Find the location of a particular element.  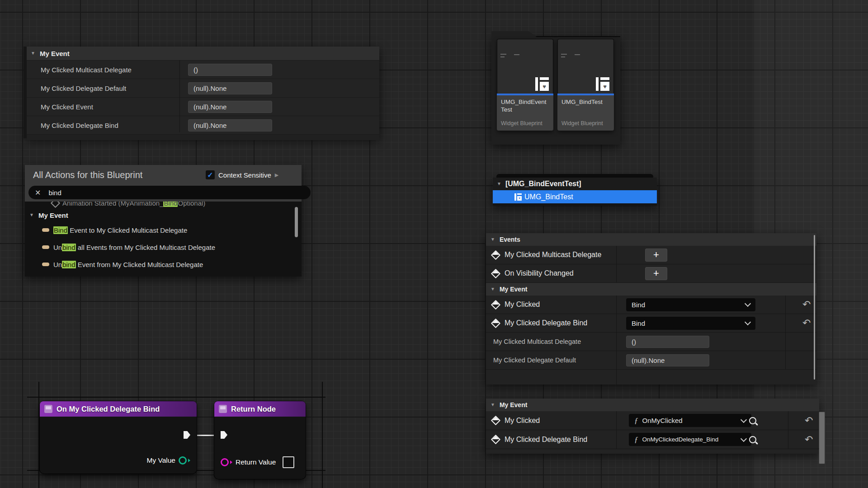

pin-arrow is located at coordinates (231, 462).